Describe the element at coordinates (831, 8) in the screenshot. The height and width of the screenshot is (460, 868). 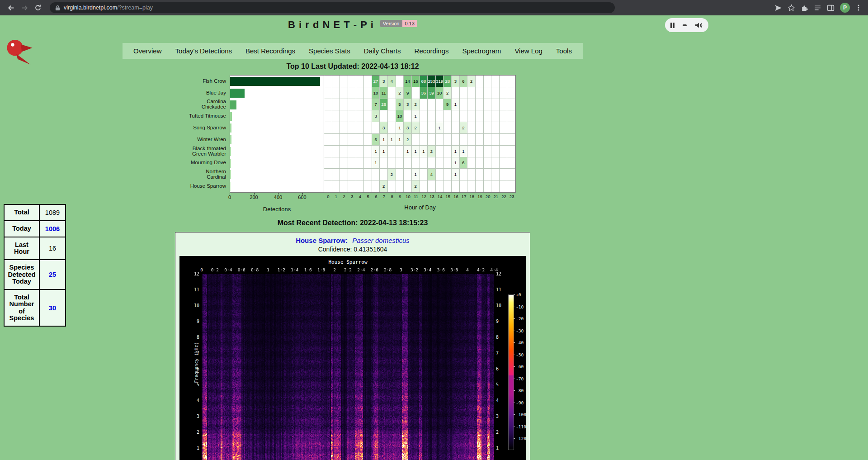
I see `side-panel-icon` at that location.